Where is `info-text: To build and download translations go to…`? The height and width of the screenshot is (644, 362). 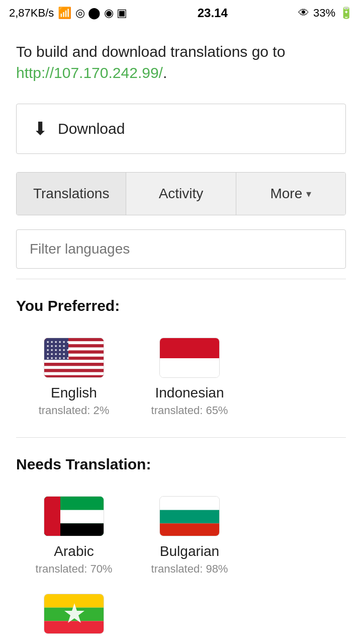 info-text: To build and download translations go to… is located at coordinates (181, 62).